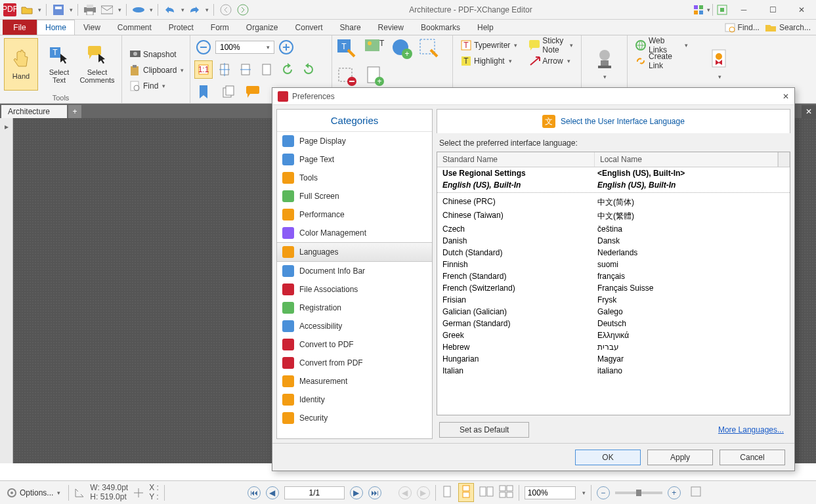 This screenshot has height=504, width=816. What do you see at coordinates (752, 457) in the screenshot?
I see `cancel-button: Cancel` at bounding box center [752, 457].